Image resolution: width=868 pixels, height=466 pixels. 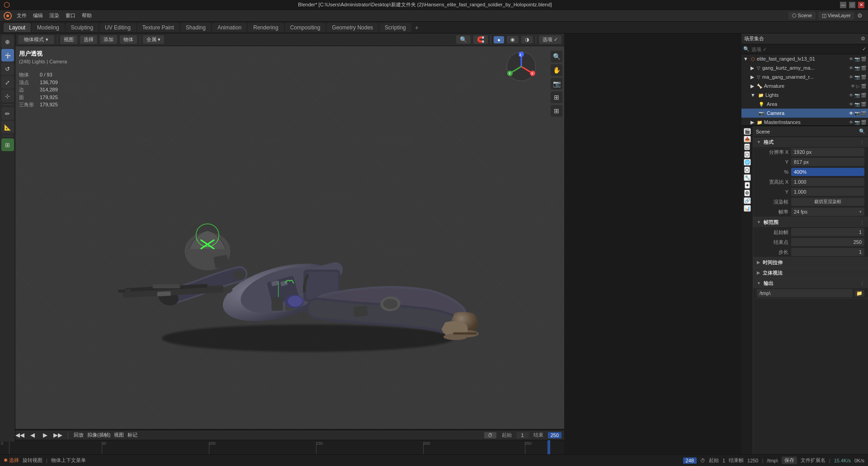 What do you see at coordinates (8, 42) in the screenshot?
I see `cursor-tool-button: ⊕` at bounding box center [8, 42].